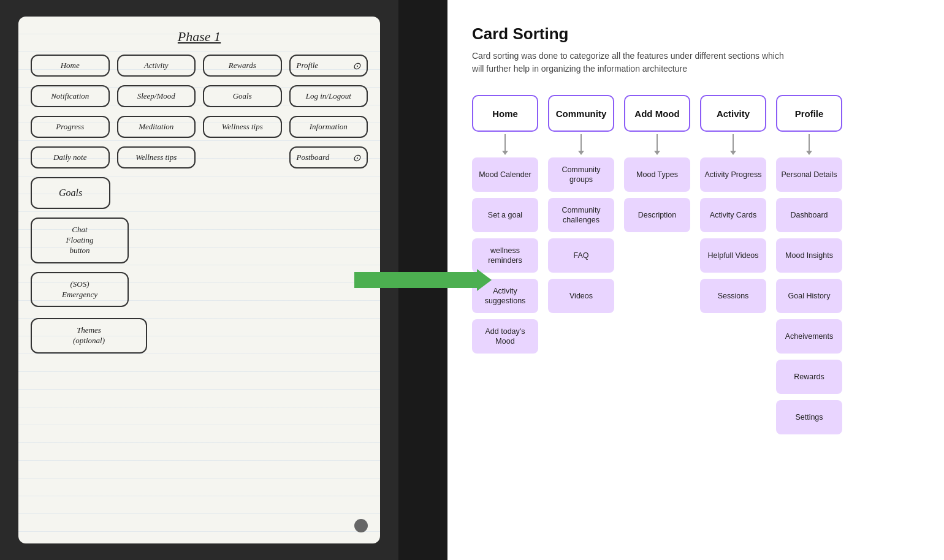 The width and height of the screenshot is (944, 560). Describe the element at coordinates (89, 336) in the screenshot. I see `sketch-item-themes: Themes(optional)` at that location.